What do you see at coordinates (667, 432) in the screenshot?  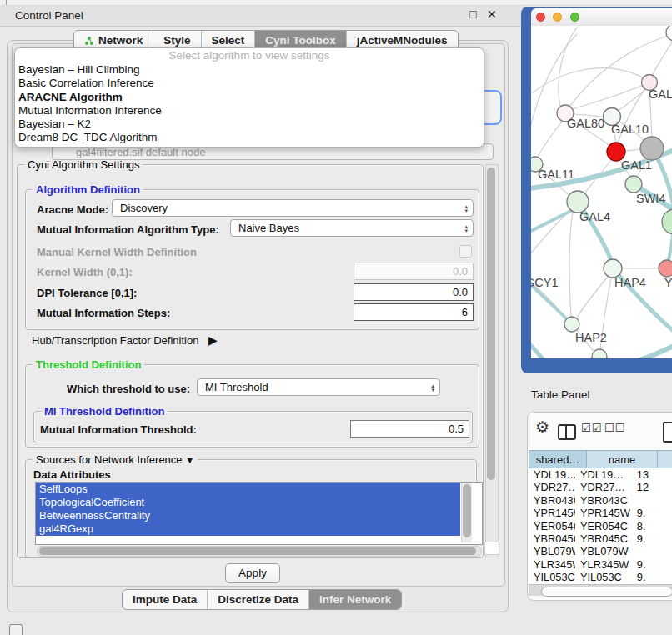 I see `new-table-icon` at bounding box center [667, 432].